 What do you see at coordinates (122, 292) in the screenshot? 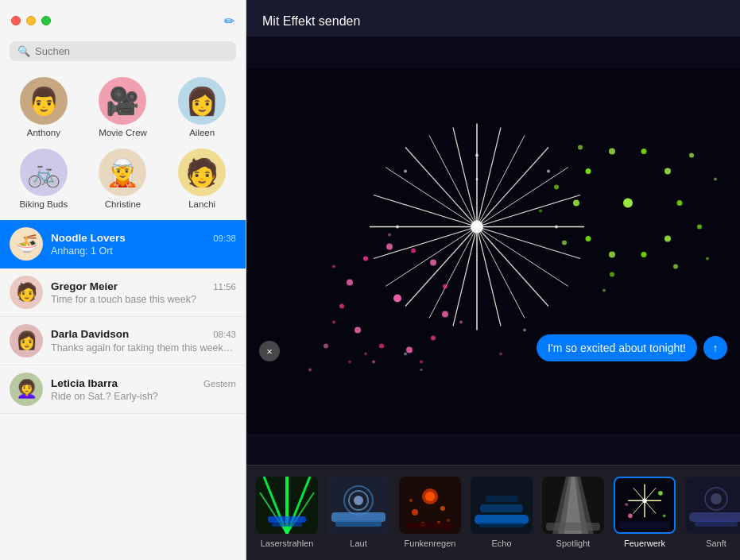
I see `conversation-gregor-meier: 🧑 Gregor Meier 11:56 Time for a touch ba…` at bounding box center [122, 292].